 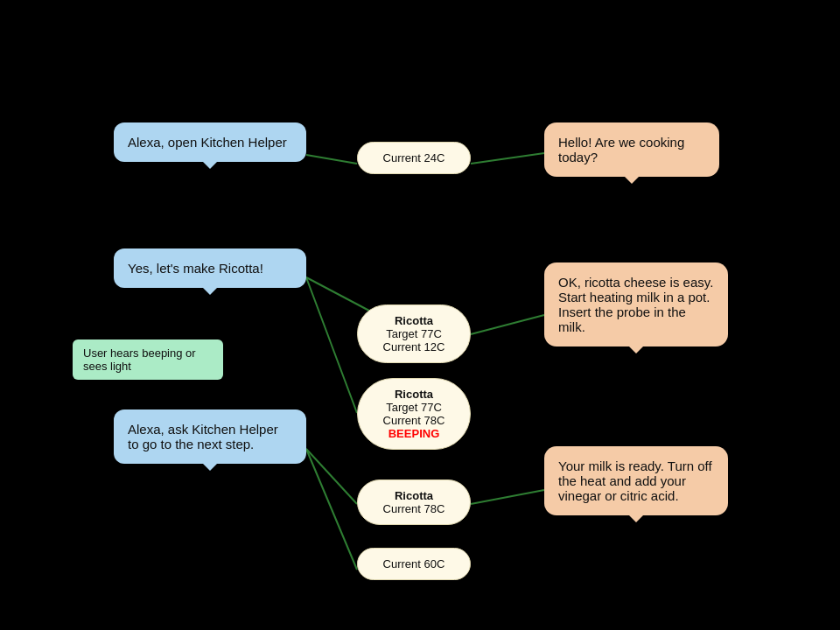 I want to click on user-bubble-2: Yes, let's make Ricotta!, so click(x=210, y=268).